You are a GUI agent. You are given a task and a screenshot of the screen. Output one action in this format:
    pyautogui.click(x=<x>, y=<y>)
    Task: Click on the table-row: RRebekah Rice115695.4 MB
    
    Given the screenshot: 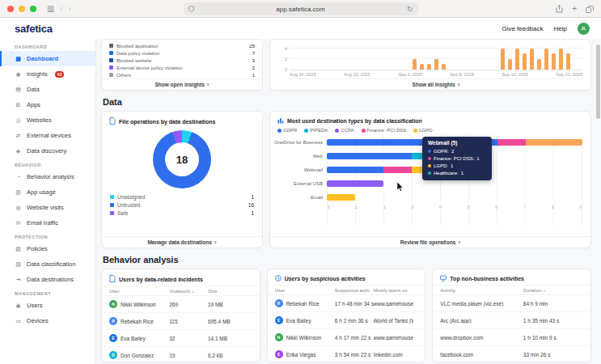 What is the action you would take?
    pyautogui.click(x=181, y=322)
    